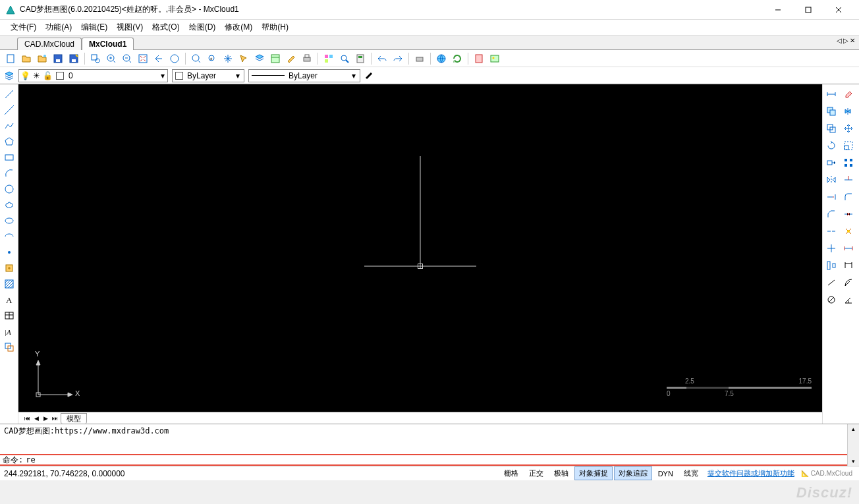 This screenshot has width=859, height=504. What do you see at coordinates (778, 10) in the screenshot?
I see `minimize-button` at bounding box center [778, 10].